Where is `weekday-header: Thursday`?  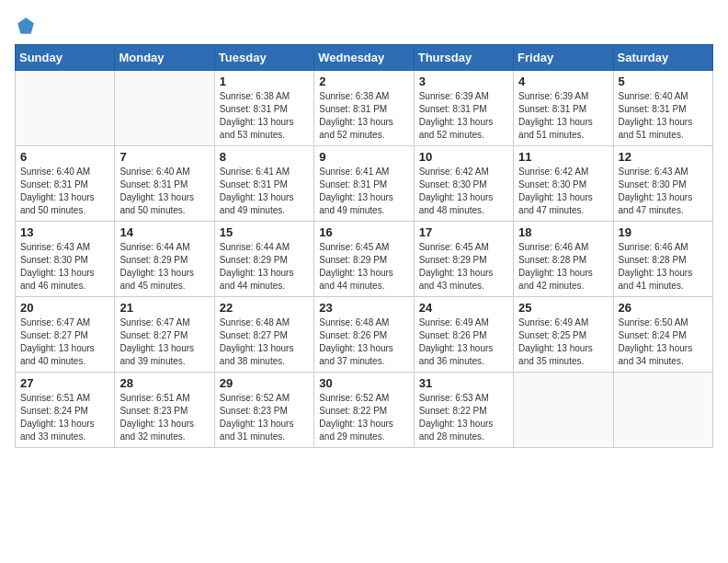
weekday-header: Thursday is located at coordinates (463, 58).